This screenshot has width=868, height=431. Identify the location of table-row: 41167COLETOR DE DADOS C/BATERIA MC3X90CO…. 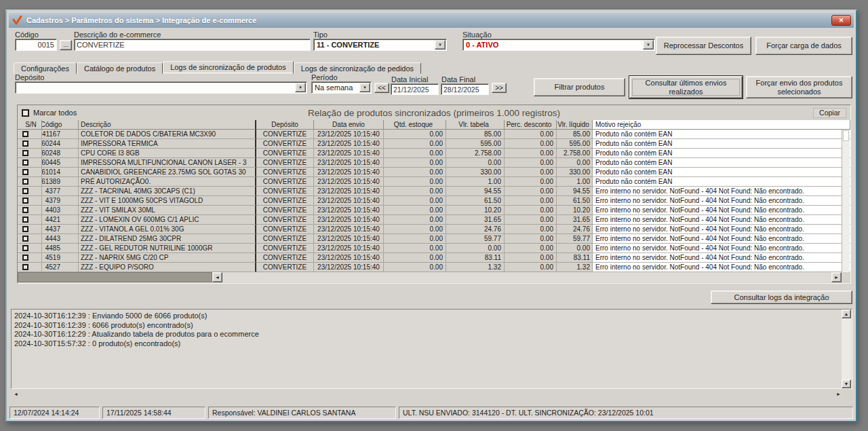
(434, 134).